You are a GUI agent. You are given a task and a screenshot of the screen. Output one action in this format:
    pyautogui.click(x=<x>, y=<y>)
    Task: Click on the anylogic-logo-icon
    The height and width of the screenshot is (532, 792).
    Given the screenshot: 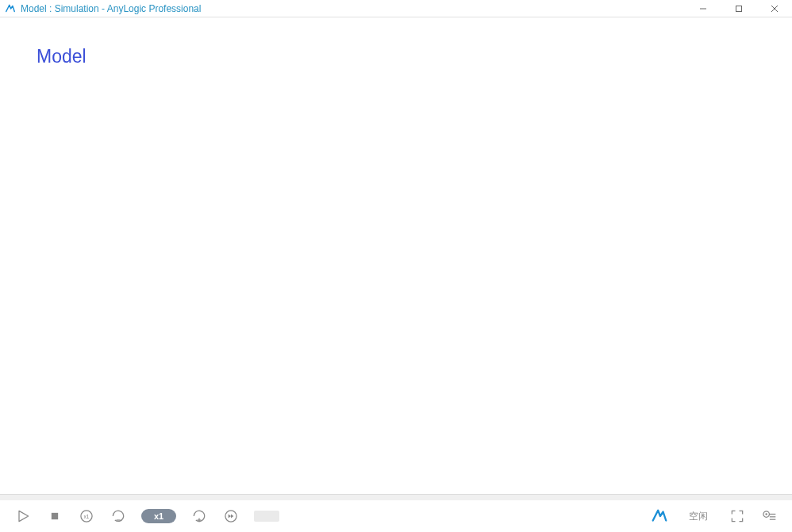 What is the action you would take?
    pyautogui.click(x=659, y=516)
    